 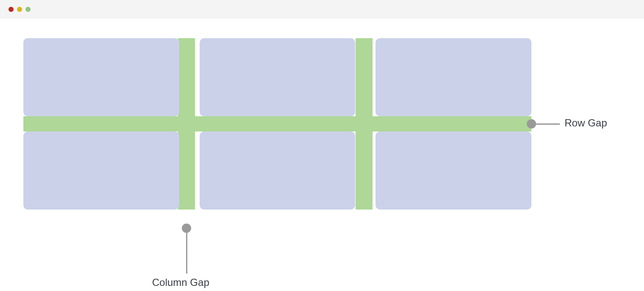 I want to click on window-titlebar, so click(x=322, y=9).